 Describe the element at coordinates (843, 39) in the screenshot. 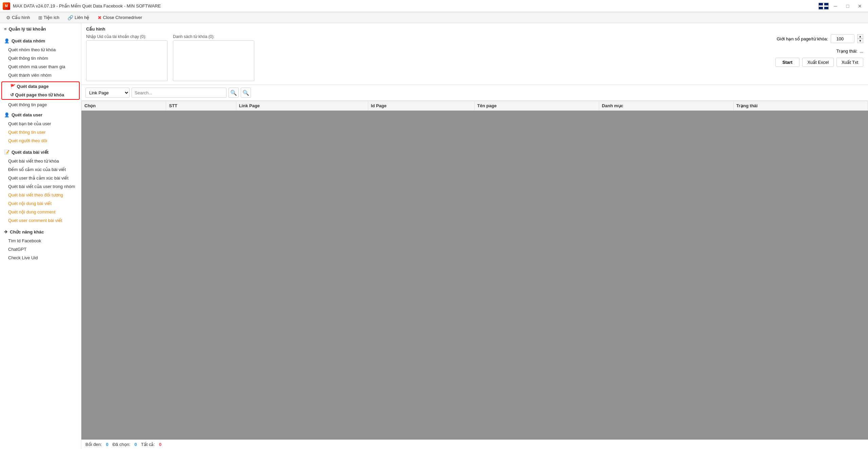

I see `limit-input` at that location.